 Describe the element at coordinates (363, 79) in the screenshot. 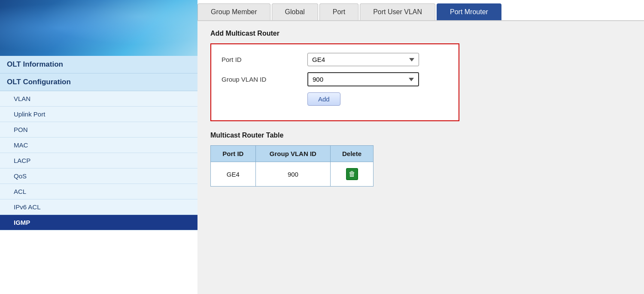

I see `group-vlan-id-select: 100 200 300 400 500 600 700 800 900 1000` at that location.